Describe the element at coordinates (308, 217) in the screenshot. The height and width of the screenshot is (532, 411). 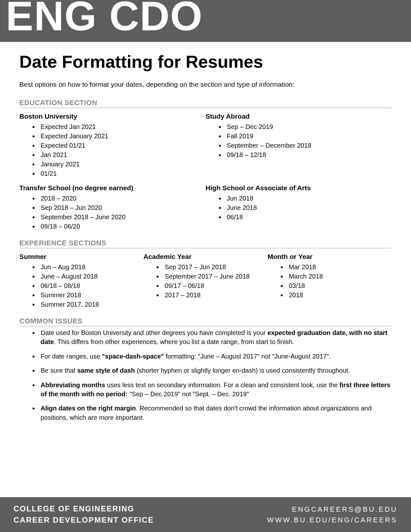
I see `list-item: 06/18` at that location.